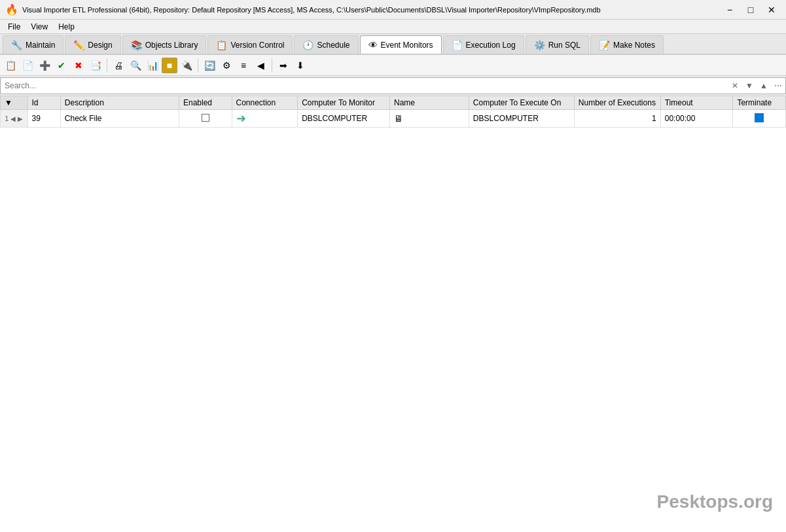  Describe the element at coordinates (9, 103) in the screenshot. I see `sort-icon: ▼` at that location.